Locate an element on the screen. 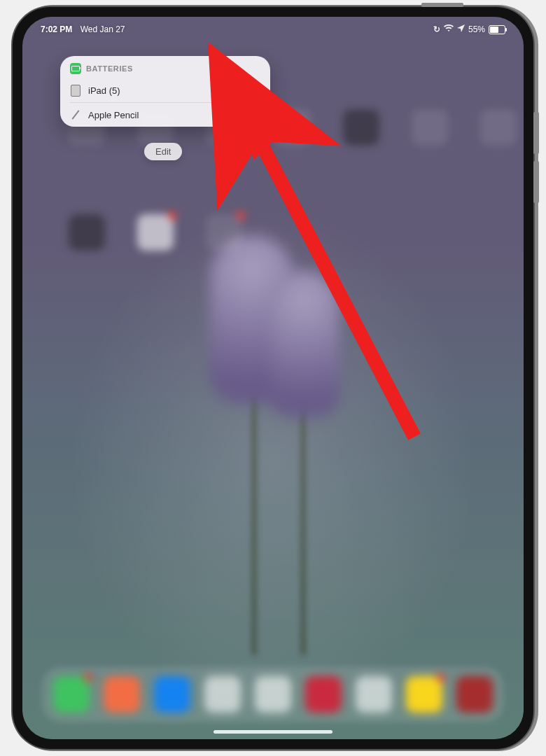 This screenshot has width=546, height=756. power-button is located at coordinates (442, 5).